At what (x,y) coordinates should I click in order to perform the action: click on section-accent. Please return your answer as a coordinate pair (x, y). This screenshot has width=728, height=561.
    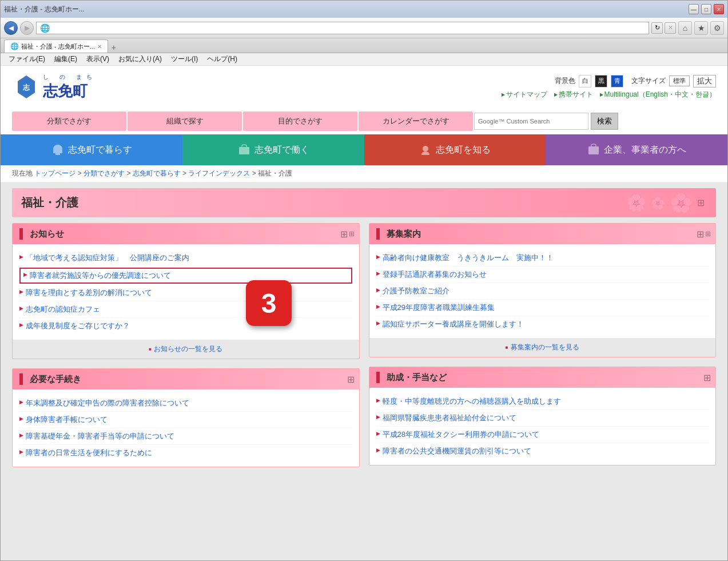
    Looking at the image, I should click on (21, 234).